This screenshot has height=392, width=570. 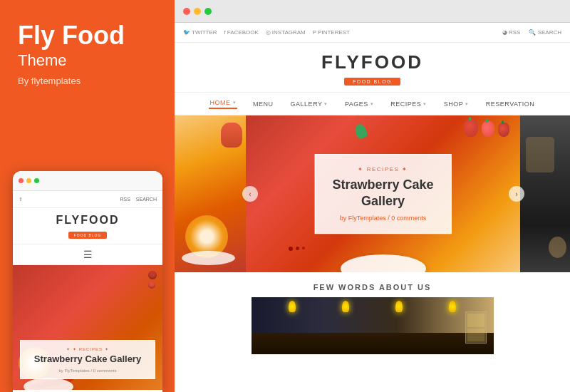 I want to click on mobile-hamburger-menu: ☰, so click(x=88, y=255).